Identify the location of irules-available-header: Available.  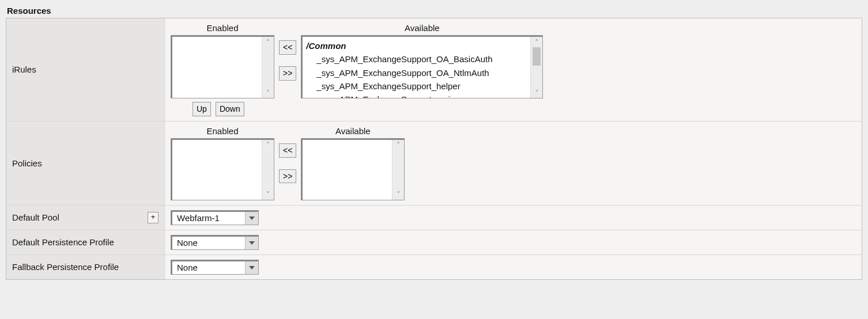
(422, 28).